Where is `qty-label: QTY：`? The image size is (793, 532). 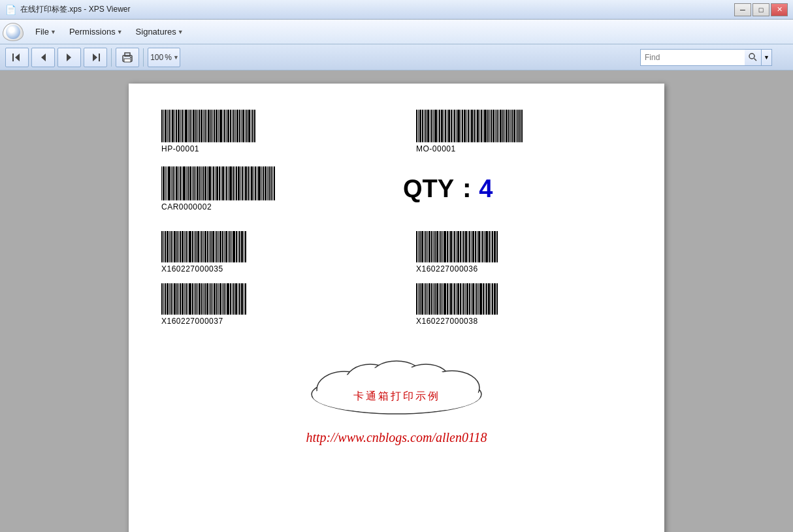 qty-label: QTY： is located at coordinates (441, 189).